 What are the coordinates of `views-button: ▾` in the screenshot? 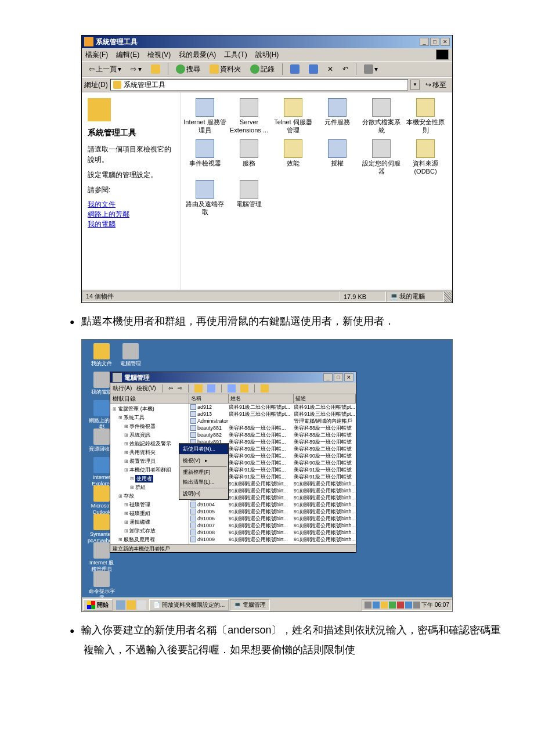 It's located at (371, 69).